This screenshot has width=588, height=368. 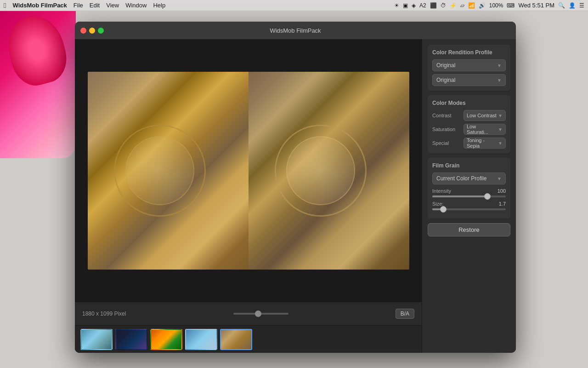 What do you see at coordinates (537, 6) in the screenshot?
I see `clock: Wed 5:51 PM` at bounding box center [537, 6].